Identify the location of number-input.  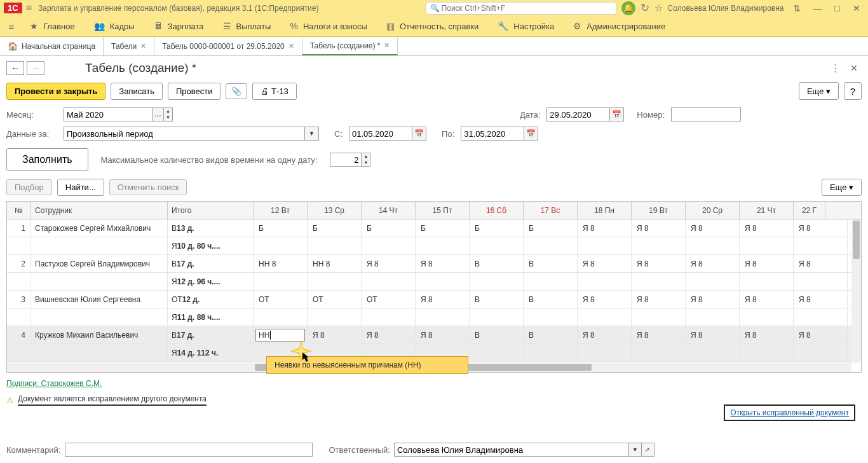
(706, 114).